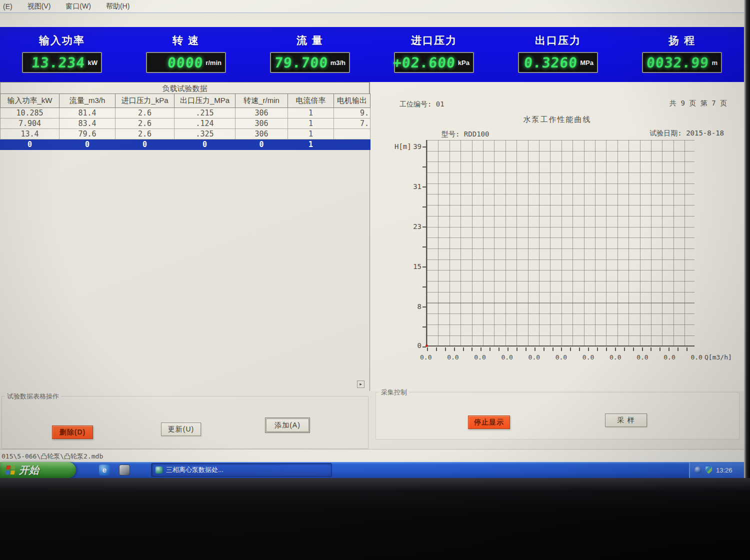  What do you see at coordinates (88, 134) in the screenshot?
I see `cell: 79.6` at bounding box center [88, 134].